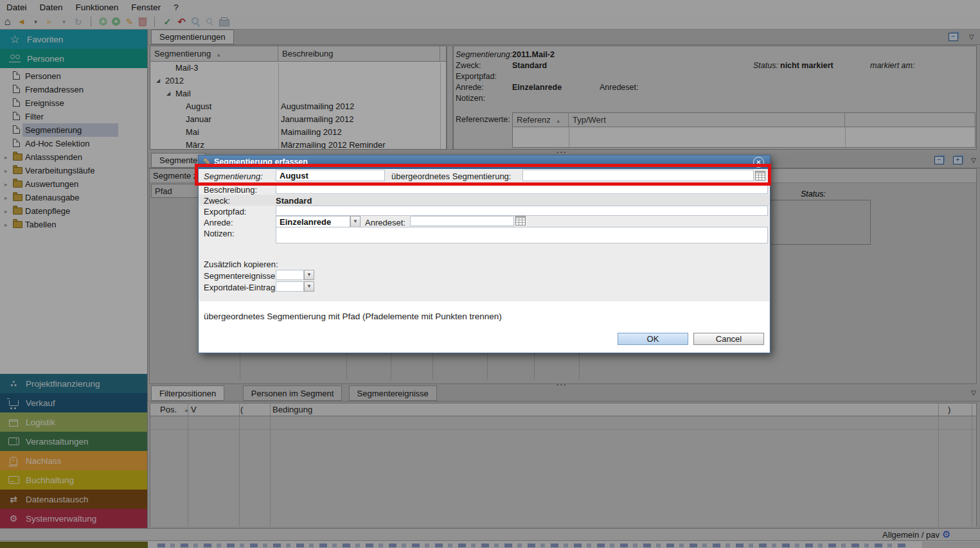 The image size is (980, 548). I want to click on menu-funktionen: Funktionen, so click(98, 8).